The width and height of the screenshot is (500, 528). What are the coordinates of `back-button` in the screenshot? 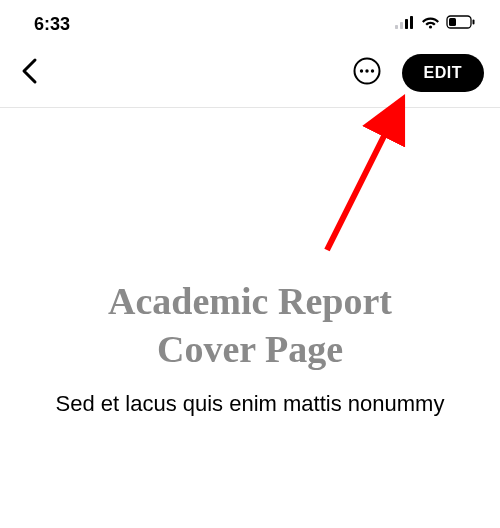 It's located at (30, 72).